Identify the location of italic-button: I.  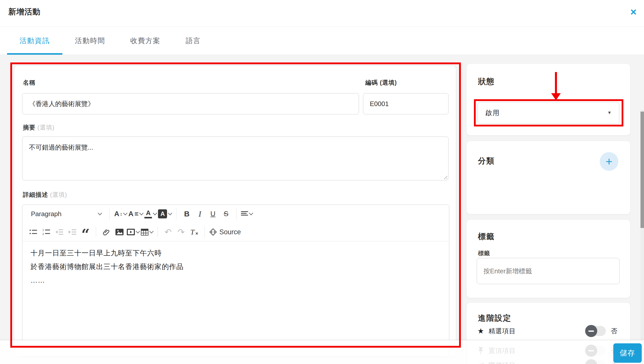
(200, 214).